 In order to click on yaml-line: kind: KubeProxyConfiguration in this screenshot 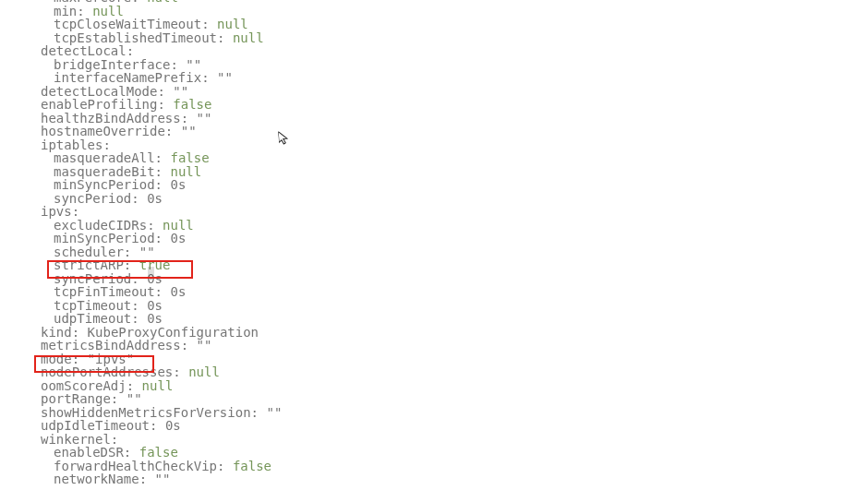, I will do `click(140, 332)`.